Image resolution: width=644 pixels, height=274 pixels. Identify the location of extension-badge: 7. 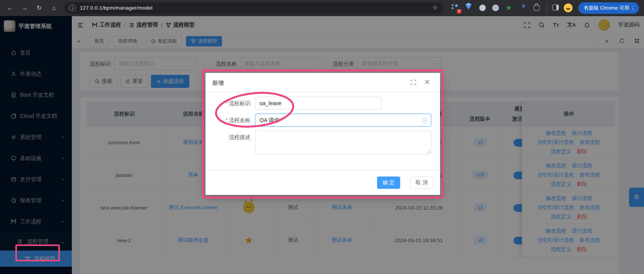
(459, 12).